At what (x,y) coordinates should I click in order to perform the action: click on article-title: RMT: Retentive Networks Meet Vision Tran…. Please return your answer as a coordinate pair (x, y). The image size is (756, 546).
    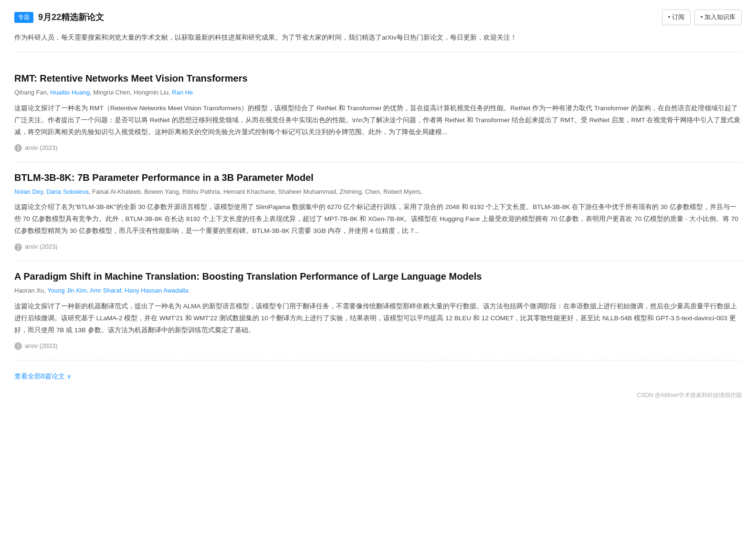
    Looking at the image, I should click on (378, 78).